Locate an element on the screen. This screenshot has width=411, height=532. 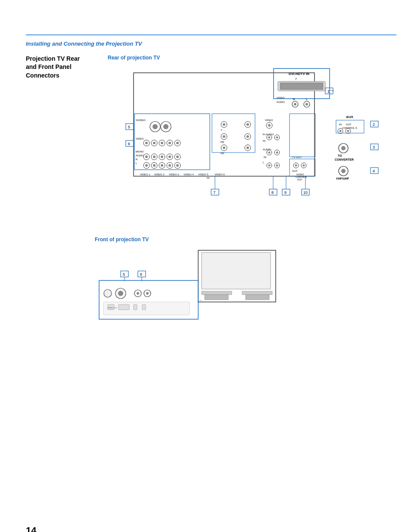
svg-text: 6 is located at coordinates (141, 274).